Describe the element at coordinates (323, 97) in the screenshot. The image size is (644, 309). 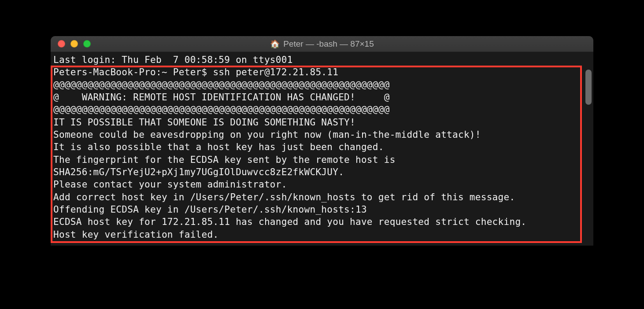
I see `terminal-line: @ WARNING: REMOTE HOST IDENTIFICATION HA…` at that location.